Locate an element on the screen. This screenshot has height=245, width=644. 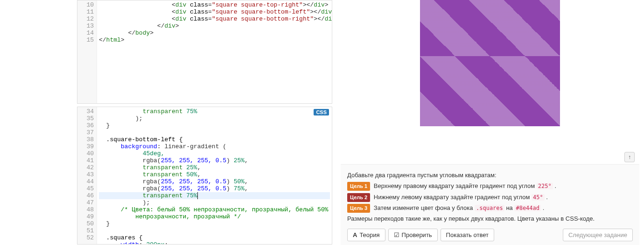
task-note: Размеры переходов такие же, как у первых… is located at coordinates (490, 219).